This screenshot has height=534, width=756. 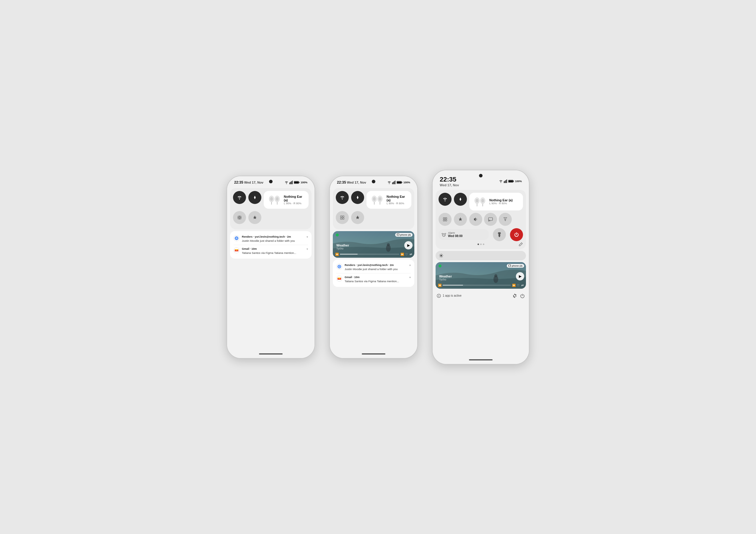 What do you see at coordinates (374, 279) in the screenshot?
I see `notif-gmail-2: Gmail · 10m ▾ Tatiana Santos via Figma T…` at bounding box center [374, 279].